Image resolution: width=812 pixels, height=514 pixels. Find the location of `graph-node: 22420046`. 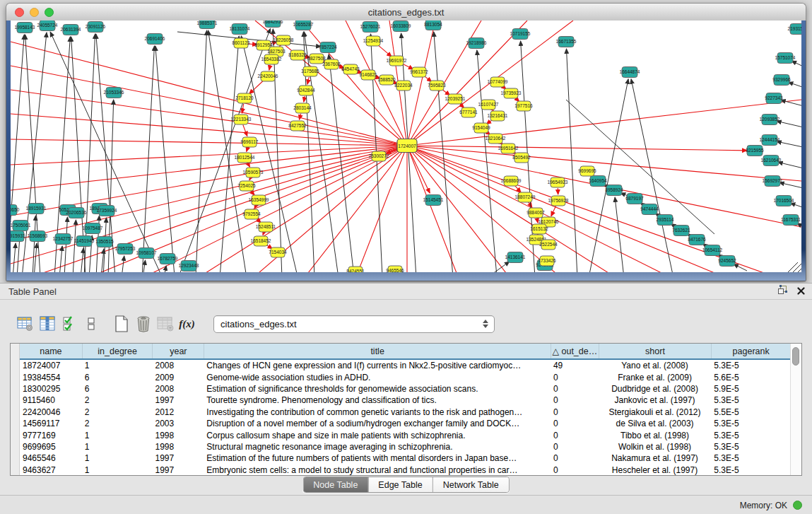

graph-node: 22420046 is located at coordinates (269, 76).